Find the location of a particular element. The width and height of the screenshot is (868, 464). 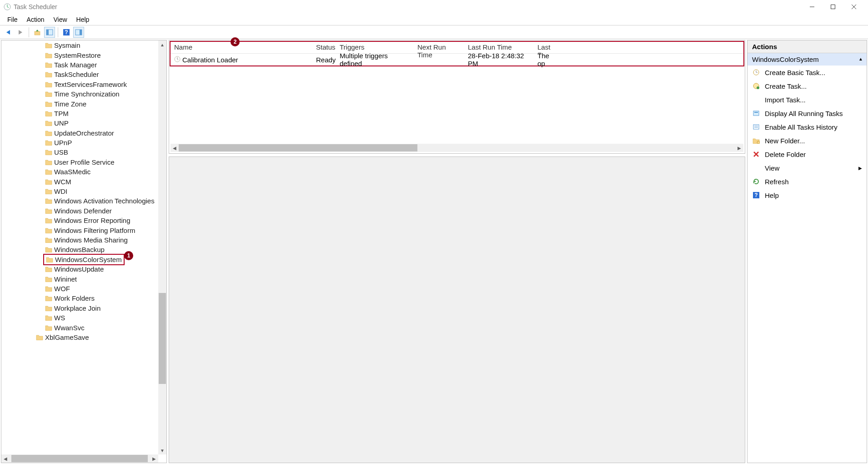

tree-item-windows-media-sharing: Windows Media Sharing is located at coordinates (80, 240).